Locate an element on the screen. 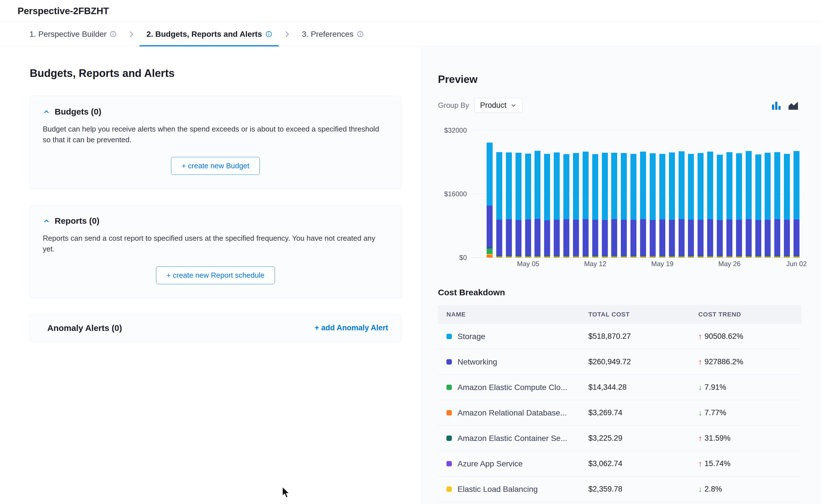 This screenshot has width=821, height=504. cost-trend: ↓7.77% is located at coordinates (750, 413).